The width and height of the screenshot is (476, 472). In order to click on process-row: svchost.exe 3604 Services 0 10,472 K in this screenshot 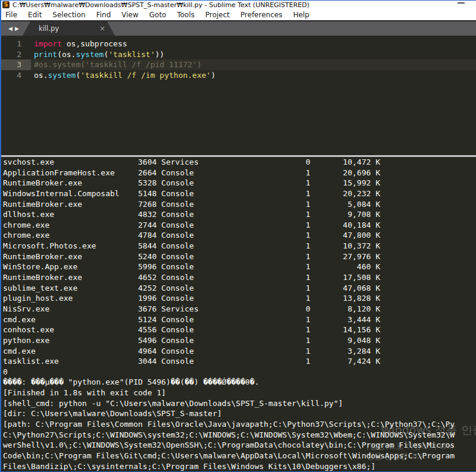, I will do `click(239, 162)`.